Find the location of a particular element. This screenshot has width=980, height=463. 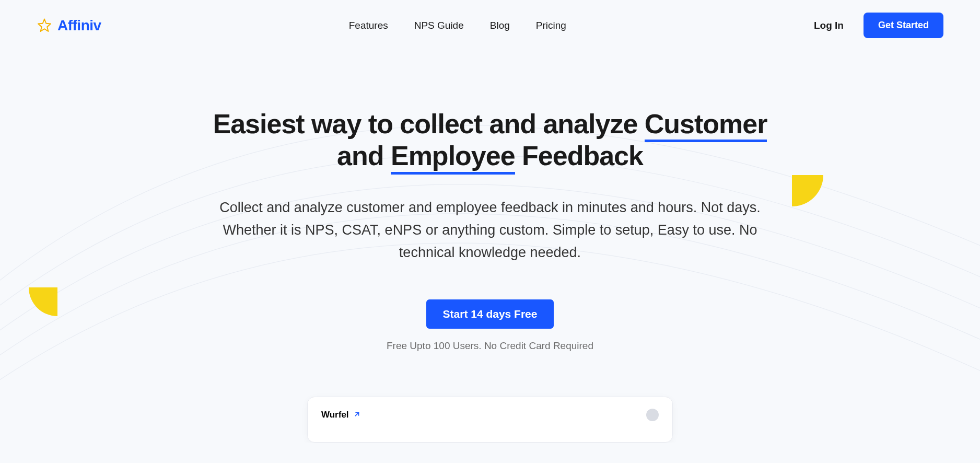

preview-card: Wurfel is located at coordinates (490, 420).